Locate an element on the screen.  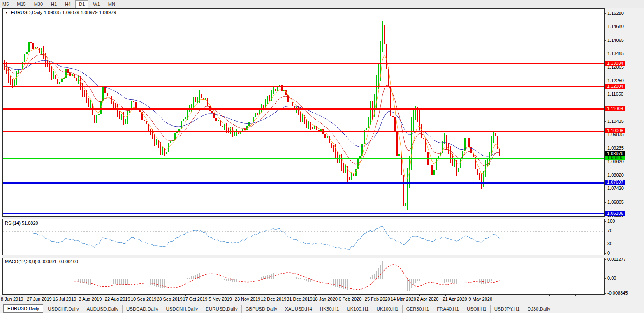
chart-tab-4: USDCNH,Daily is located at coordinates (182, 309).